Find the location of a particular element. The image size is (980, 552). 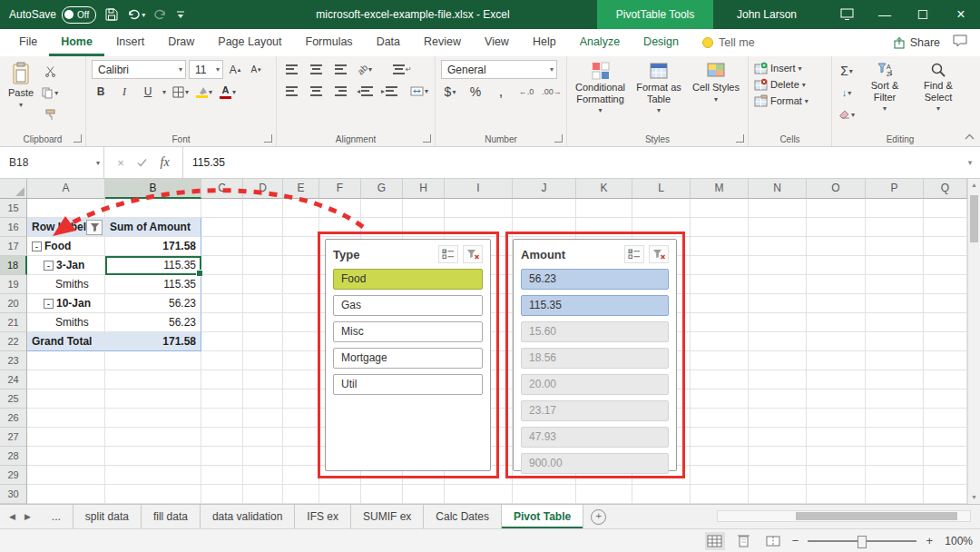

format-as-table-button: Format as Table ▾ is located at coordinates (659, 96).